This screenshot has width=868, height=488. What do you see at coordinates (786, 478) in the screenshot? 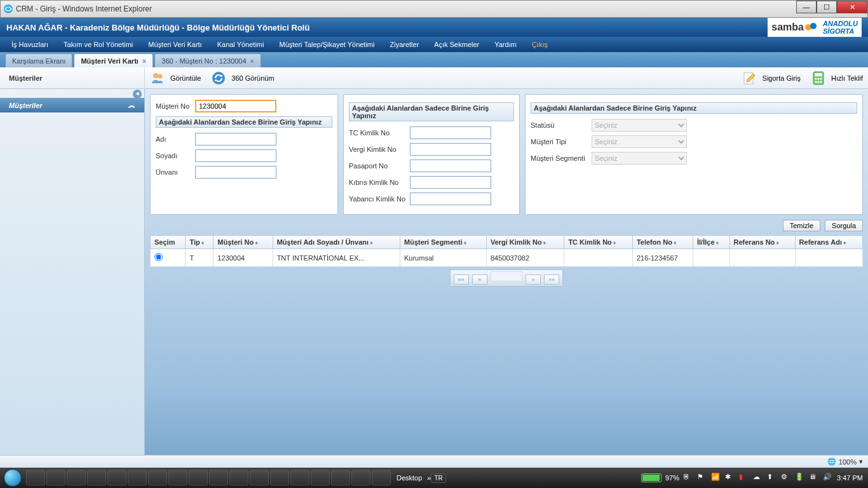
I see `tray-icon: ⚙` at bounding box center [786, 478].